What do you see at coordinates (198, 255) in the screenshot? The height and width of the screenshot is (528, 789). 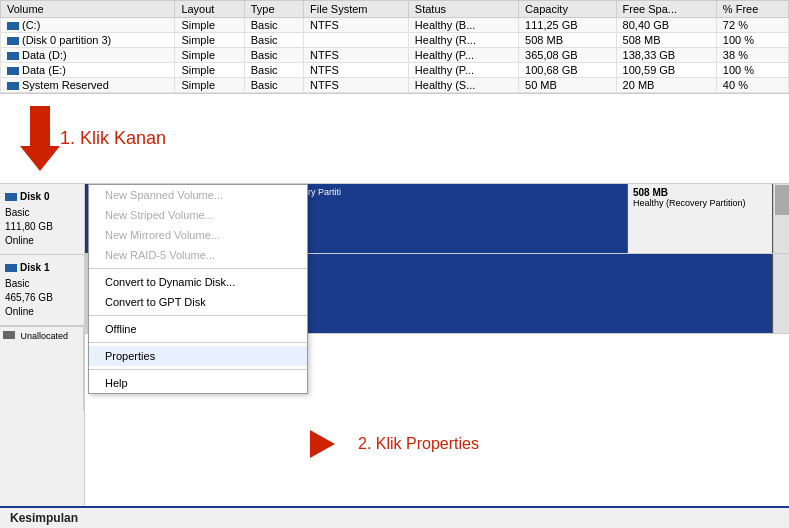 I see `menu-item-new-raid-5-volume---: New RAID-5 Volume...` at bounding box center [198, 255].